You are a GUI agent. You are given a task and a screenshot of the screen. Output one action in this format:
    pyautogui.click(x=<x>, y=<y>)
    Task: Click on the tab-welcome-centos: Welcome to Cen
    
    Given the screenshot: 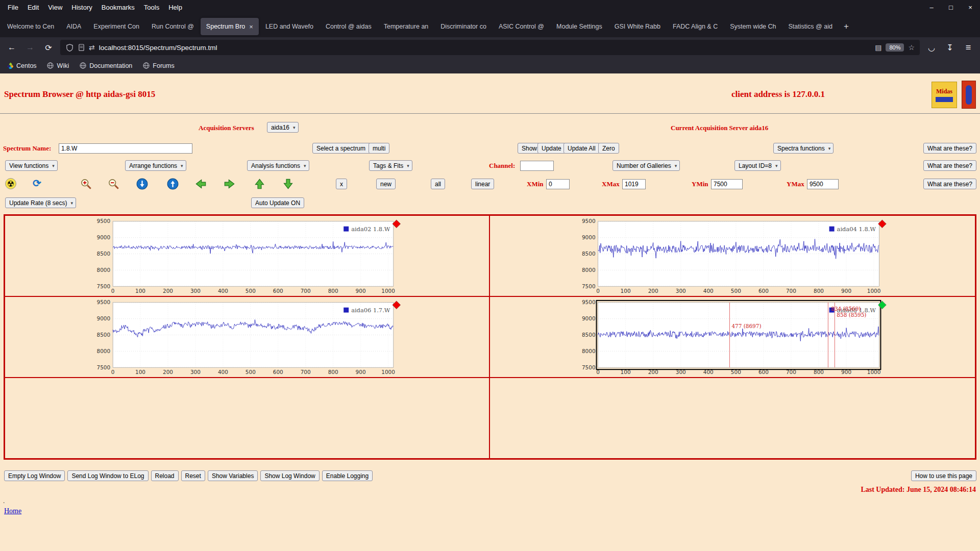 What is the action you would take?
    pyautogui.click(x=31, y=27)
    